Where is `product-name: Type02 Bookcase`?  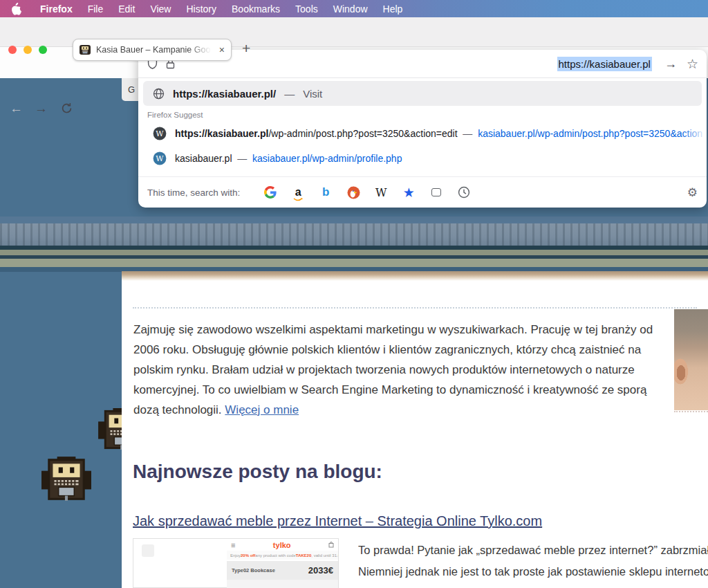 product-name: Type02 Bookcase is located at coordinates (270, 570).